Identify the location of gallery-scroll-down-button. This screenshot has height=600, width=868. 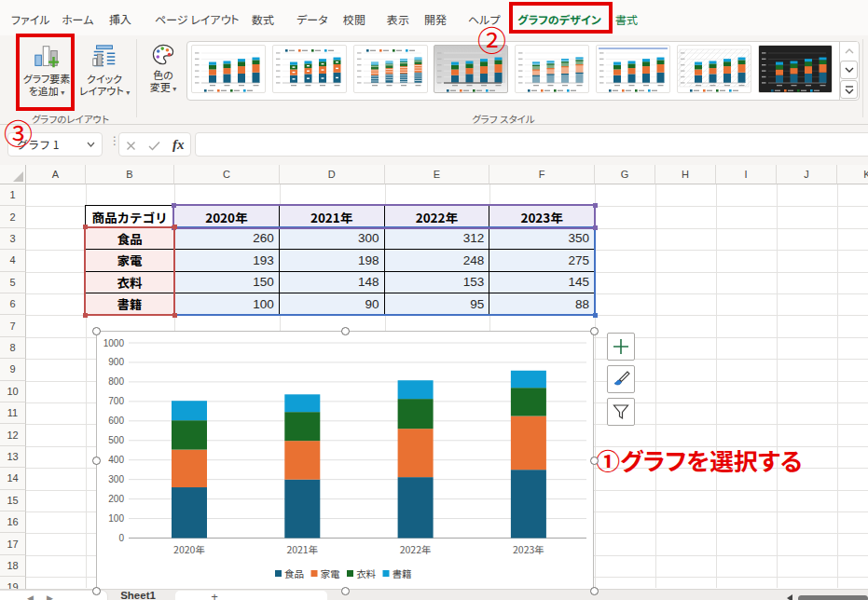
(848, 70).